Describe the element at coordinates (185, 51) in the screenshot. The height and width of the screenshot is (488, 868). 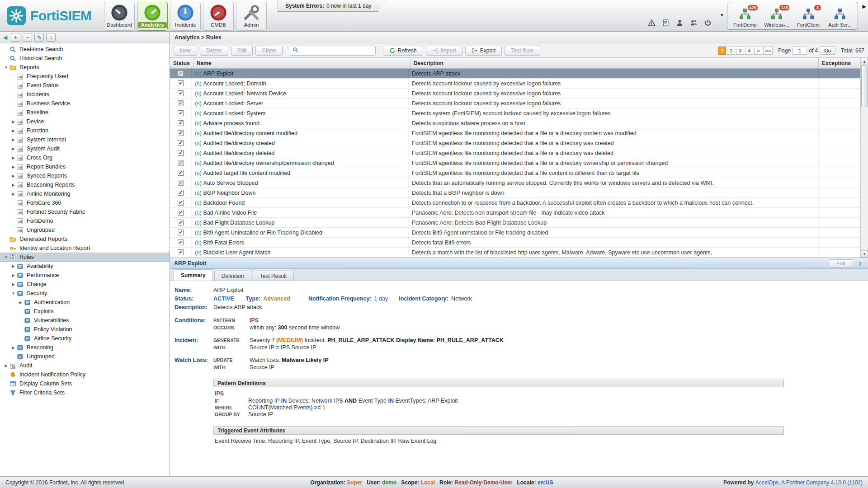
I see `new-button: New` at that location.